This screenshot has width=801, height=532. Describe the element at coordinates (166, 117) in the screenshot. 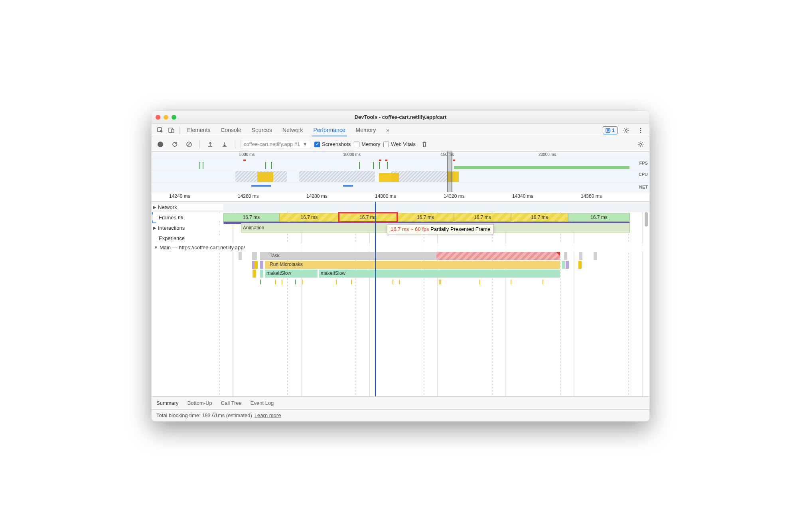

I see `minimize-icon` at that location.